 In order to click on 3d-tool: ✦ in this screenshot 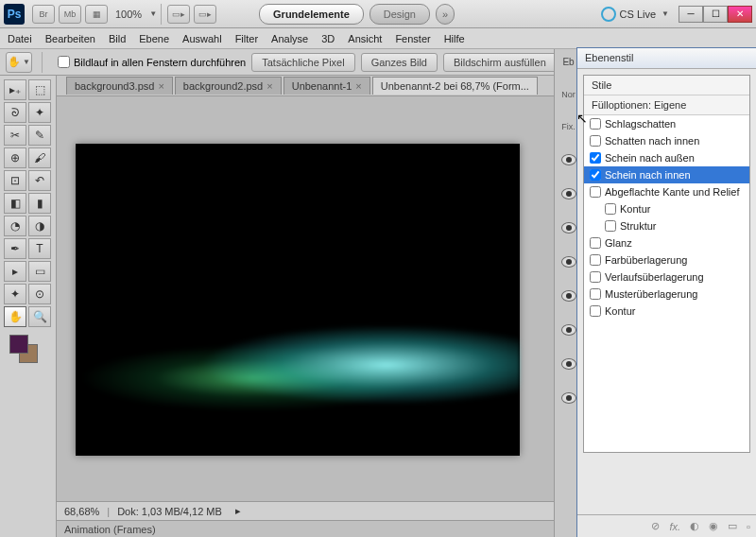, I will do `click(15, 294)`.